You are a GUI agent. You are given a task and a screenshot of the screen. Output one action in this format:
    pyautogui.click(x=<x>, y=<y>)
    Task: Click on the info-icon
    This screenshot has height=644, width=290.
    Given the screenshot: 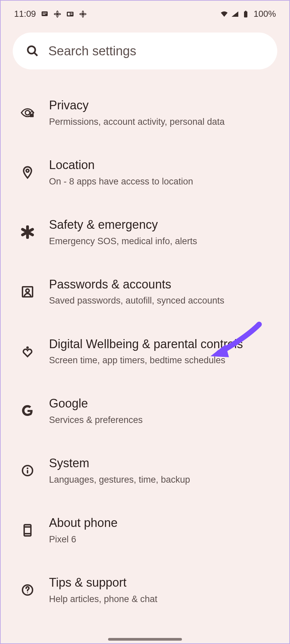 What is the action you would take?
    pyautogui.click(x=28, y=471)
    